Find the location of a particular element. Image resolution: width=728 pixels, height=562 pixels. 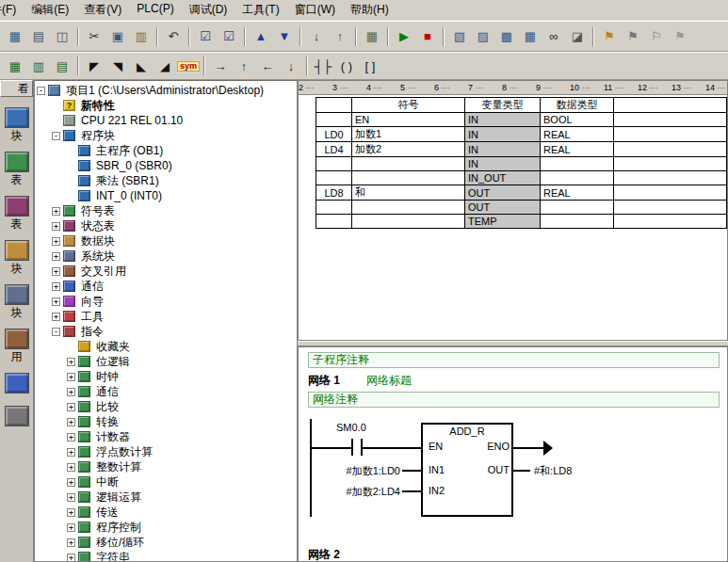

cell-data-type: BOOL is located at coordinates (577, 120).